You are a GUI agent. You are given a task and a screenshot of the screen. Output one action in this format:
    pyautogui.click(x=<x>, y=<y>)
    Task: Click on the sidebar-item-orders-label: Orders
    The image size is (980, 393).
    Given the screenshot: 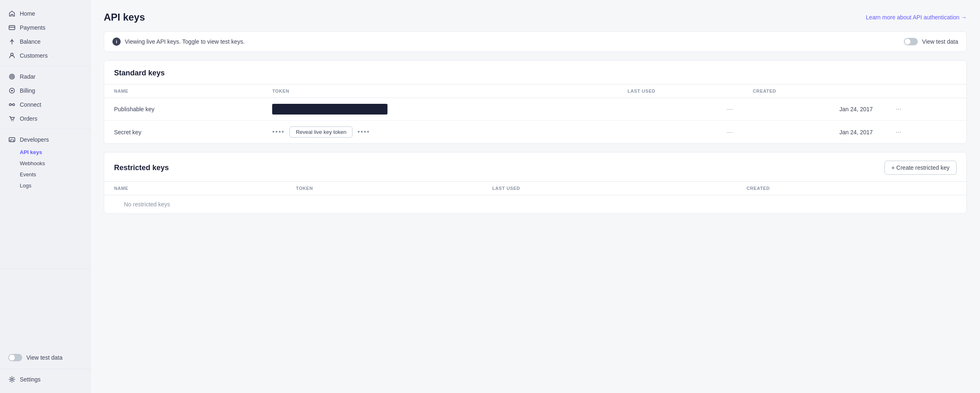 What is the action you would take?
    pyautogui.click(x=29, y=119)
    